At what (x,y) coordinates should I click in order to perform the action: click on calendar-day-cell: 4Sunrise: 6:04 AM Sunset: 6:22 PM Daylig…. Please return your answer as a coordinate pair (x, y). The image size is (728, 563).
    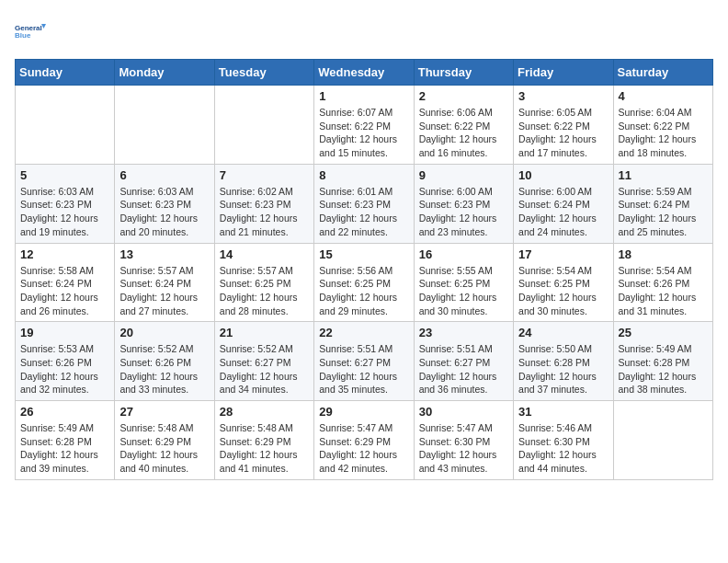
    Looking at the image, I should click on (663, 125).